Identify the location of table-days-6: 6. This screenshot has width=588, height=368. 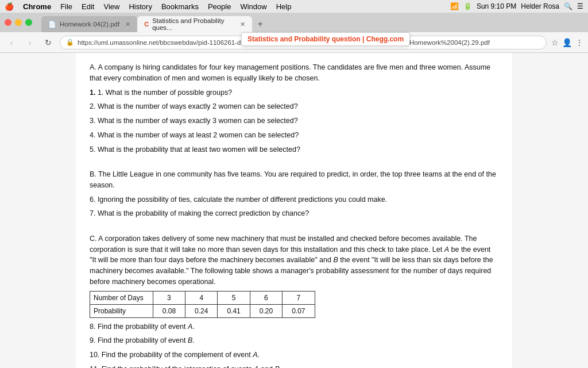
(266, 298).